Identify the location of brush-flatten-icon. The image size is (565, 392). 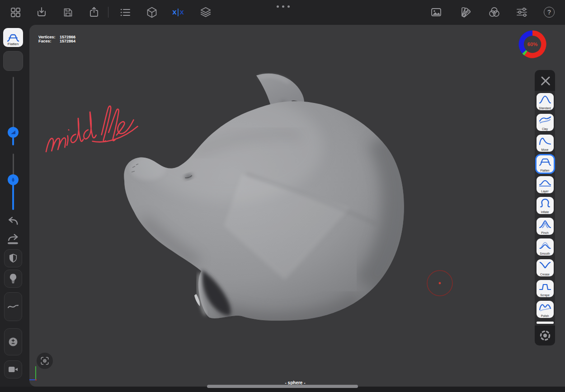
(545, 162).